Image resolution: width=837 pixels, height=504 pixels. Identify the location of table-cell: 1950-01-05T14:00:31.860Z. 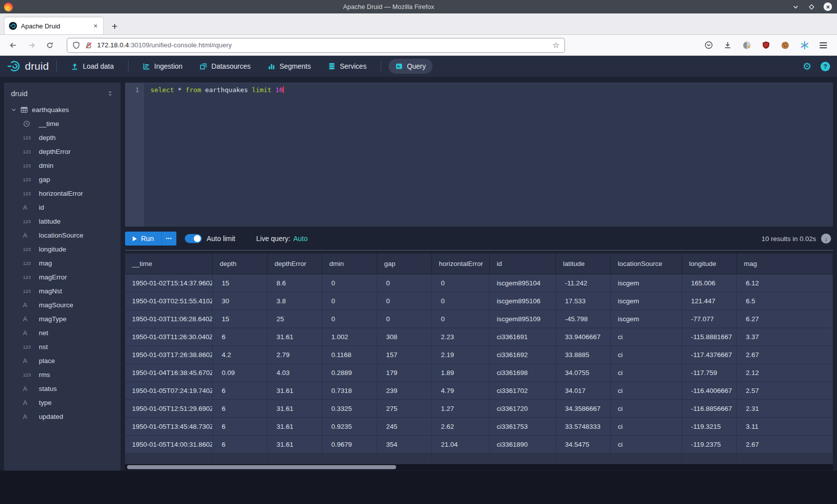
(169, 444).